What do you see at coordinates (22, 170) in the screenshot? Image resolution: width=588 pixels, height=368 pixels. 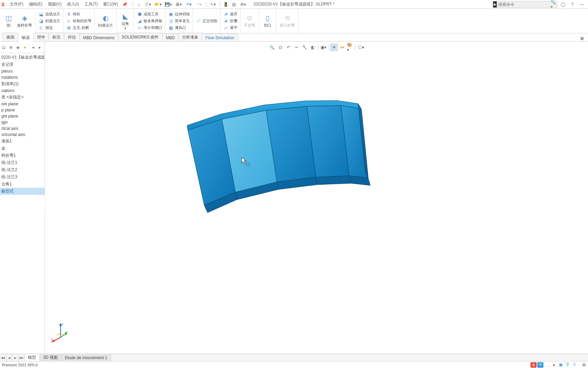 I see `tree-item: 线-法兰2` at bounding box center [22, 170].